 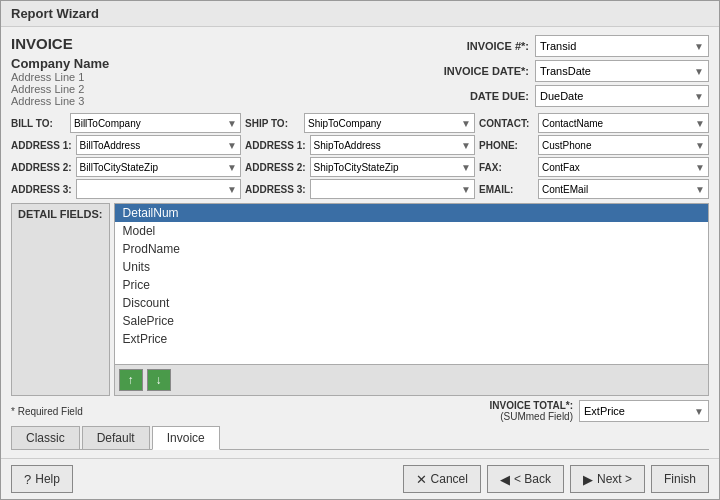 What do you see at coordinates (348, 146) in the screenshot?
I see `ship-addr1-value: ShipToAddress` at bounding box center [348, 146].